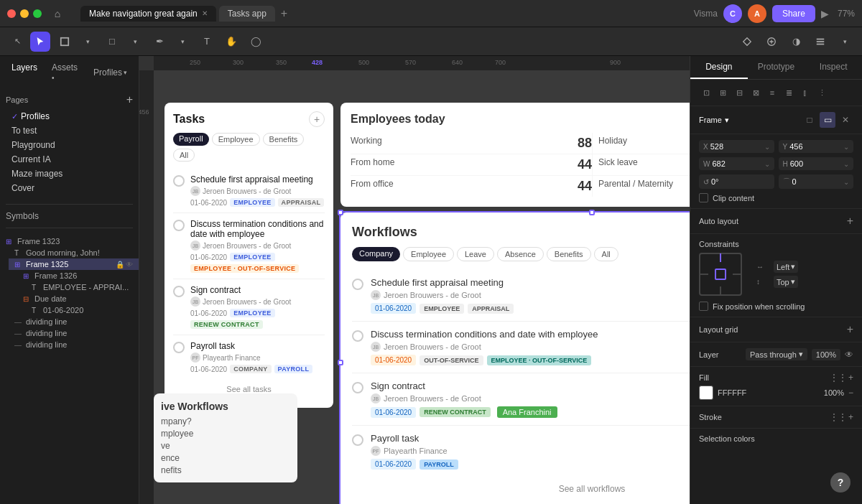 This screenshot has width=862, height=504. I want to click on layer-frame1326: ⊞ Frame 1326, so click(78, 276).